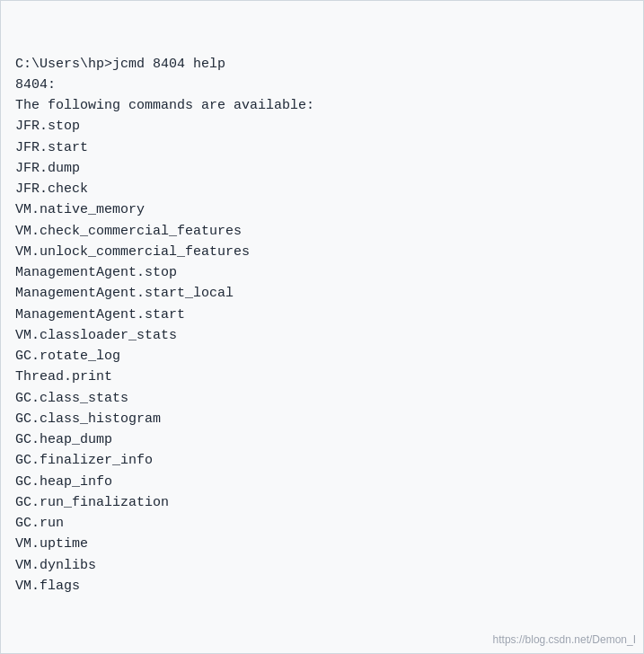 Image resolution: width=644 pixels, height=654 pixels. What do you see at coordinates (322, 377) in the screenshot?
I see `terminal-line: Thread.print` at bounding box center [322, 377].